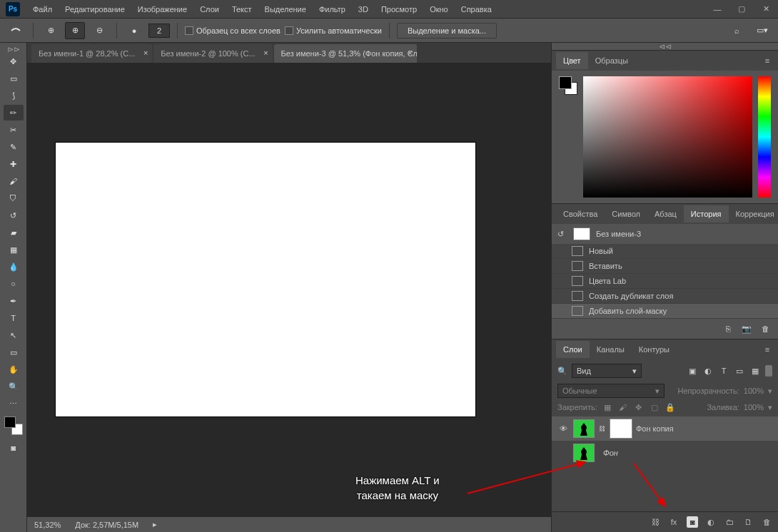 This screenshot has height=532, width=778. I want to click on workspace-switcher-icon: ▭▾, so click(762, 31).